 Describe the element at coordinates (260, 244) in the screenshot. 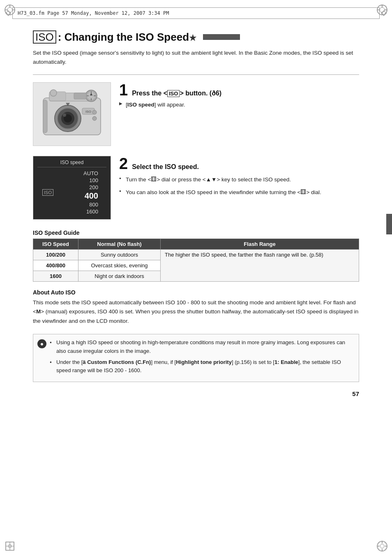

I see `table-header-flash-range: Flash Range` at that location.